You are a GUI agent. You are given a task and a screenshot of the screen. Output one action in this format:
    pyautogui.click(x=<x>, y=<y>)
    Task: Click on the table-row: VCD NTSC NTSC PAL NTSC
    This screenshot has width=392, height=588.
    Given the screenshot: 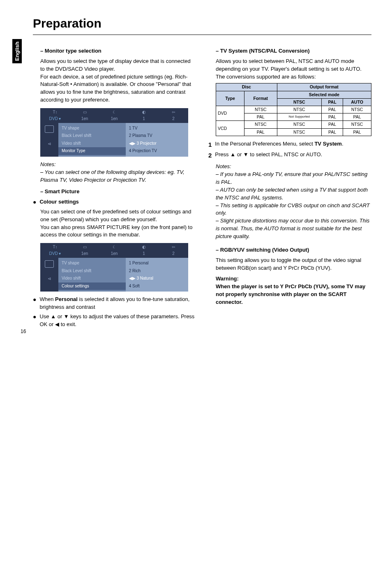 What is the action you would take?
    pyautogui.click(x=294, y=125)
    